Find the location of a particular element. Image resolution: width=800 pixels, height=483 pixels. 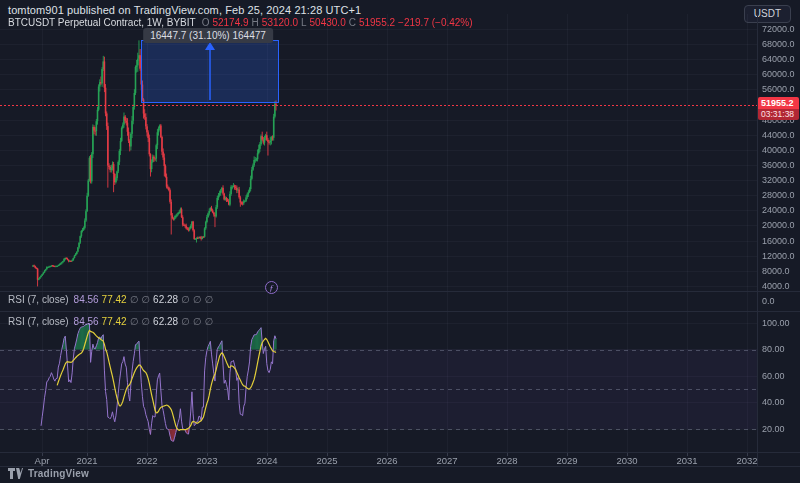

time-axis-separator is located at coordinates (400, 452).